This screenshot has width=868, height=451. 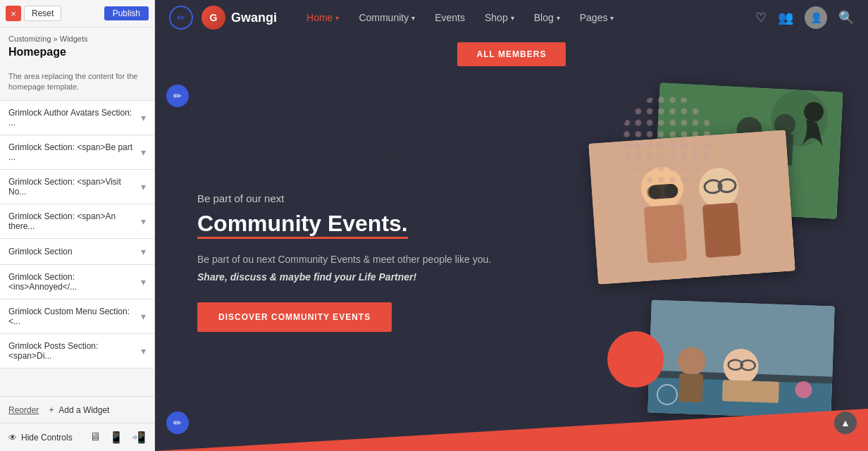 I want to click on sidebar-item-0: Grimlock Author Avatars Section: ... ▾, so click(x=78, y=118).